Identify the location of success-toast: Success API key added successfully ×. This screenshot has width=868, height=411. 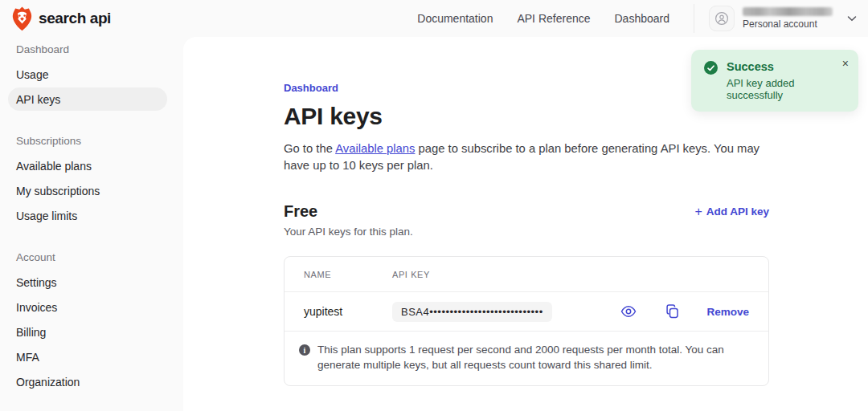
(775, 80).